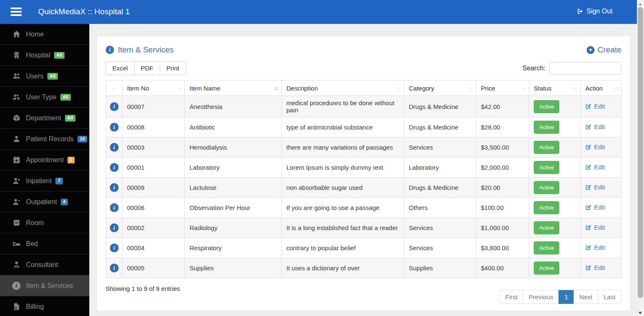 This screenshot has width=644, height=316. I want to click on cell-description: there are many variations of passages, so click(343, 148).